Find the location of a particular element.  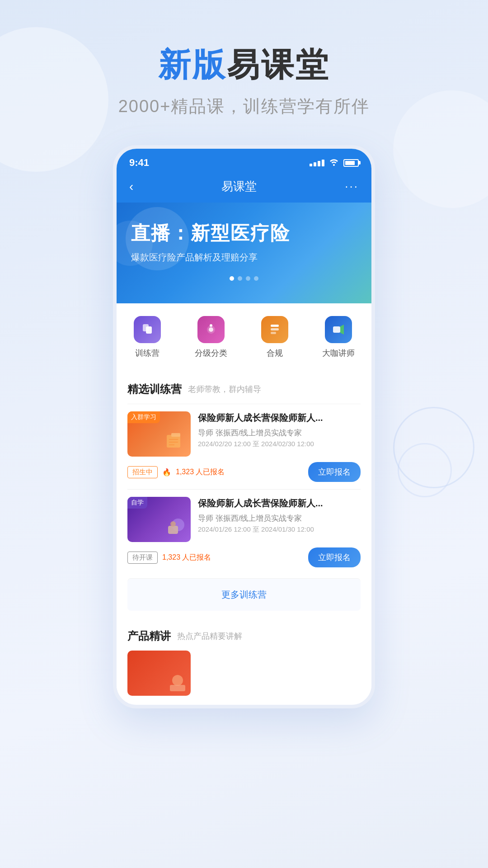

app-title: 新版易课堂 is located at coordinates (244, 65).